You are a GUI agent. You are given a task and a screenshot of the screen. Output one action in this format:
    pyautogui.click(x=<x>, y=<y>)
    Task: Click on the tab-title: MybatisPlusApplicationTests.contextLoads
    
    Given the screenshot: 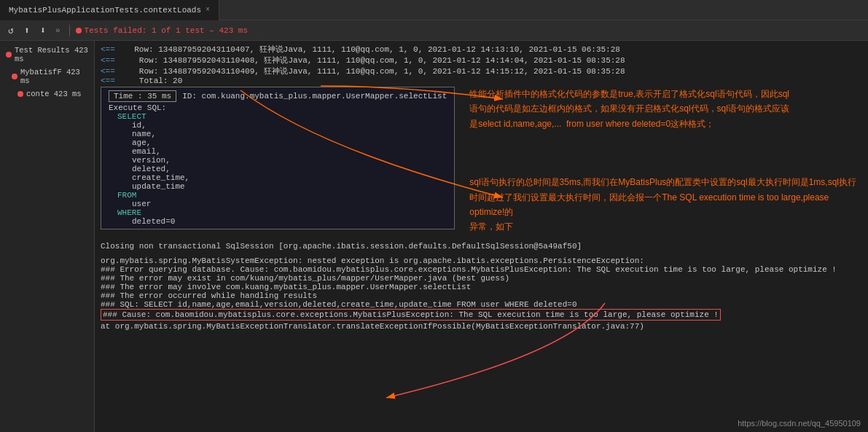 What is the action you would take?
    pyautogui.click(x=105, y=10)
    